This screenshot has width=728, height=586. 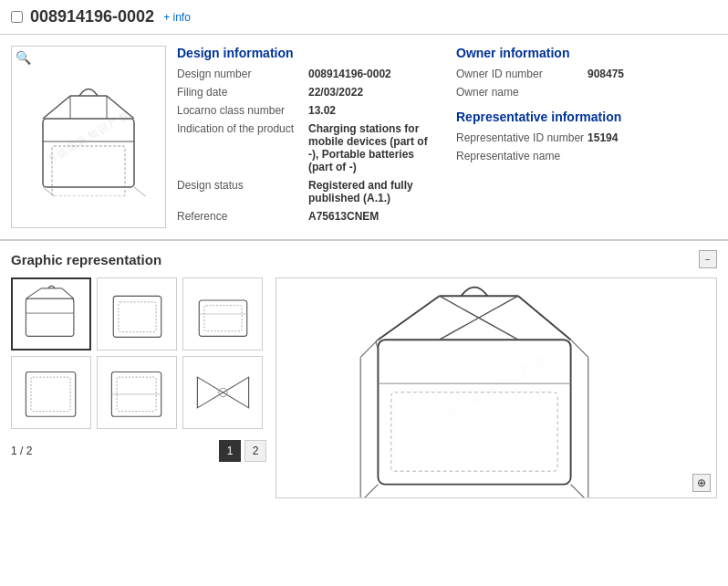 I want to click on design-number-value: 008914196-0002, so click(x=350, y=74).